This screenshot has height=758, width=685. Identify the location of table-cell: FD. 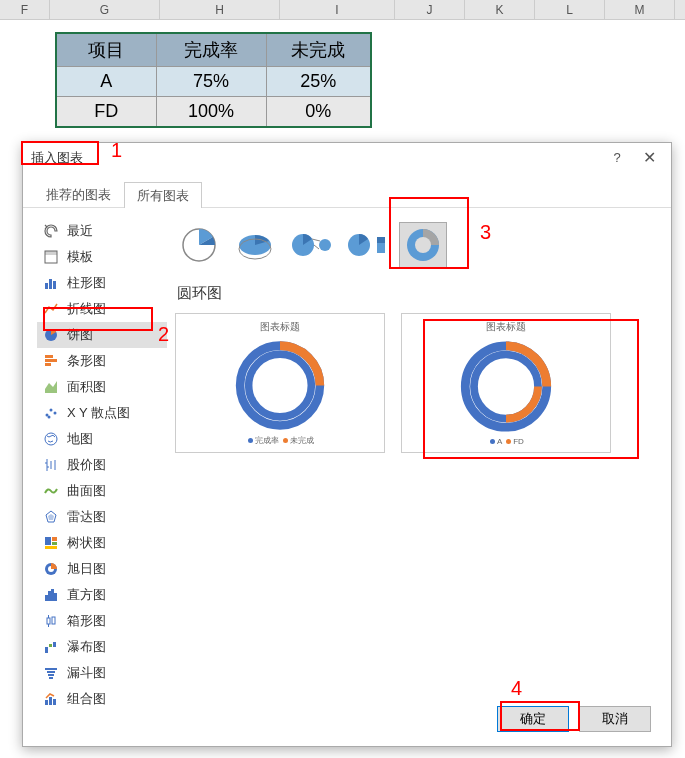
(106, 112).